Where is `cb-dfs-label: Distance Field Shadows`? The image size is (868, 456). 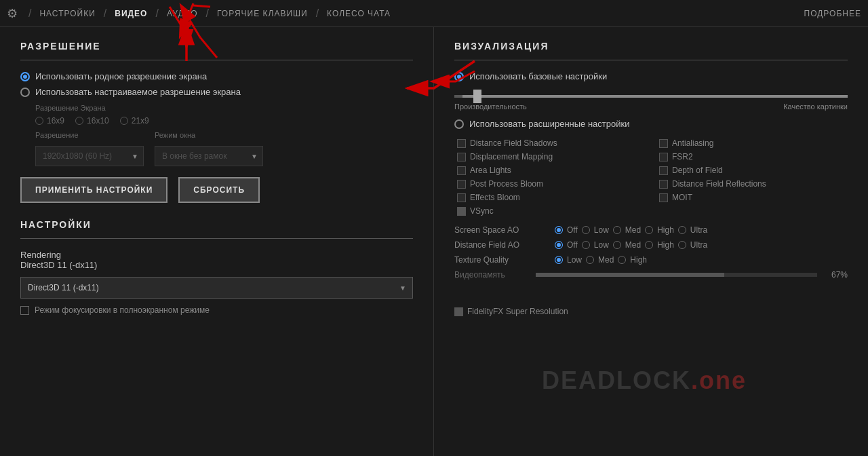
cb-dfs-label: Distance Field Shadows is located at coordinates (514, 143).